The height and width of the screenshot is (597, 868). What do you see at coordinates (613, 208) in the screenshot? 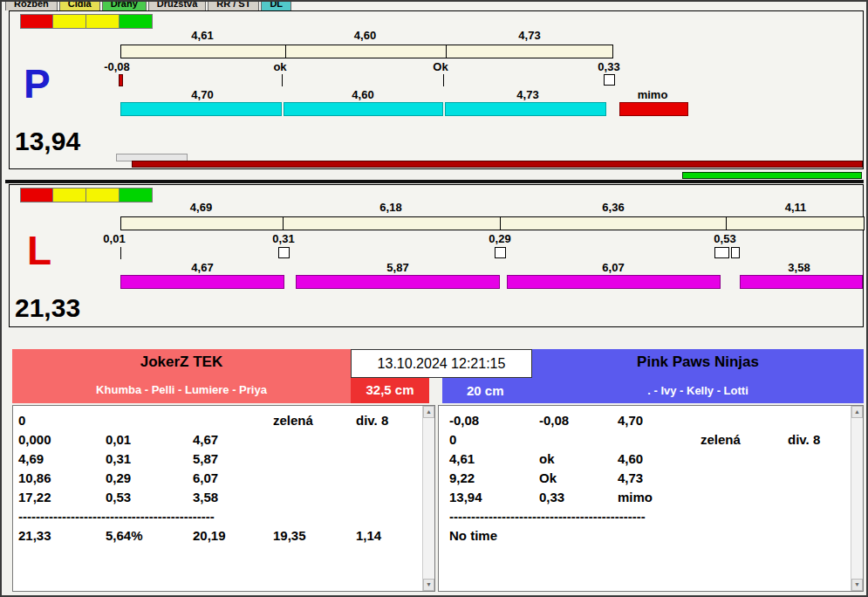
I see `split-time: 6,36` at bounding box center [613, 208].